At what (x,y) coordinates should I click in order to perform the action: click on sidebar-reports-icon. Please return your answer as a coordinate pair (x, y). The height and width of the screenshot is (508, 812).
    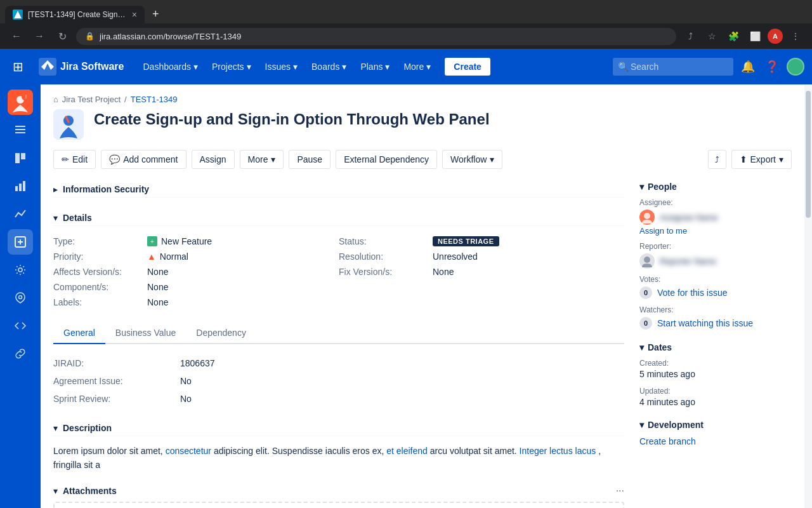
    Looking at the image, I should click on (20, 186).